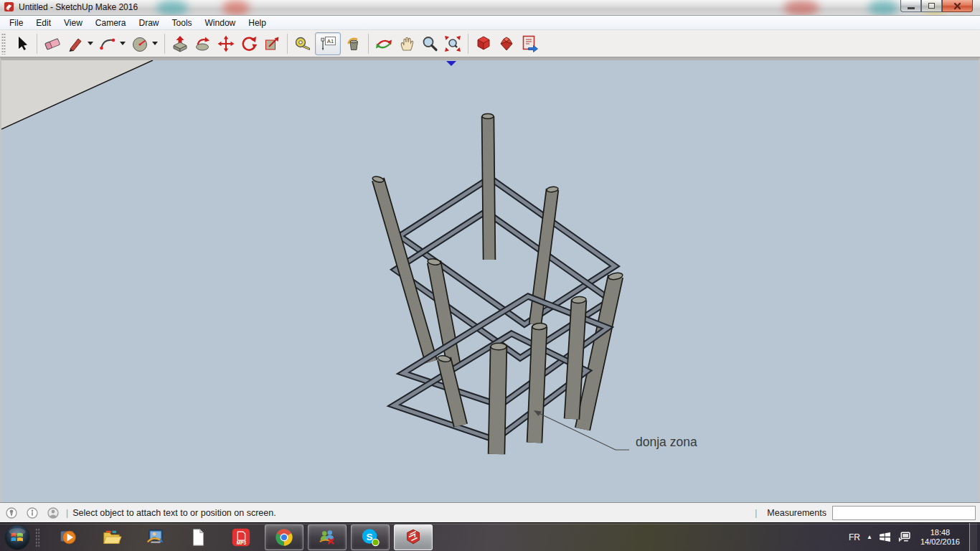  What do you see at coordinates (327, 537) in the screenshot?
I see `taskbar-messenger` at bounding box center [327, 537].